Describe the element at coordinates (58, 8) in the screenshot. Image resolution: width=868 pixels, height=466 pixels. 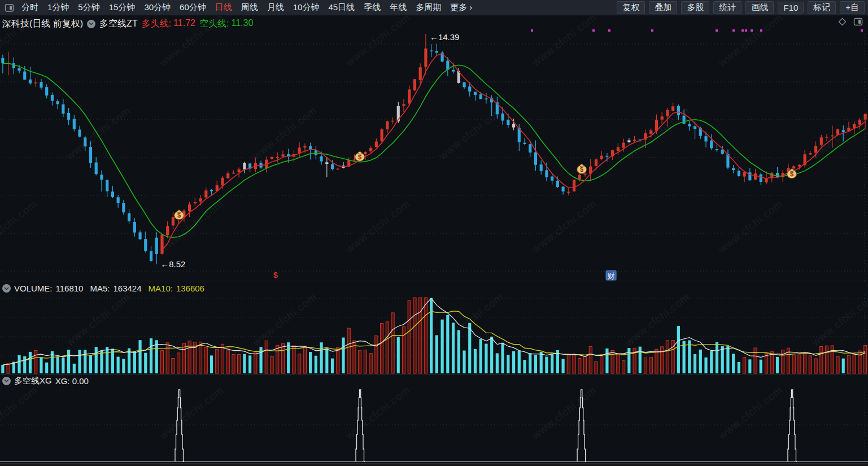
I see `toolbar-period-2: 1分钟` at that location.